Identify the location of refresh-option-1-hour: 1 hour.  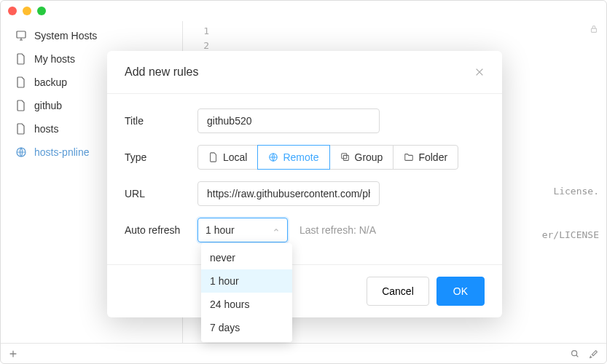
(246, 281).